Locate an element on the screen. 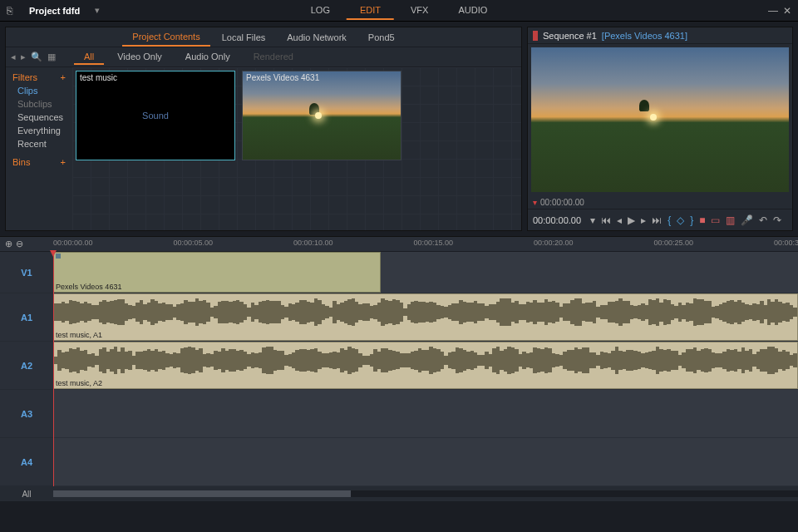  timeline-ruler: ⊕ ⊖ 00:00:00.0000:00:05.0000:00:10.0000:… is located at coordinates (399, 244).